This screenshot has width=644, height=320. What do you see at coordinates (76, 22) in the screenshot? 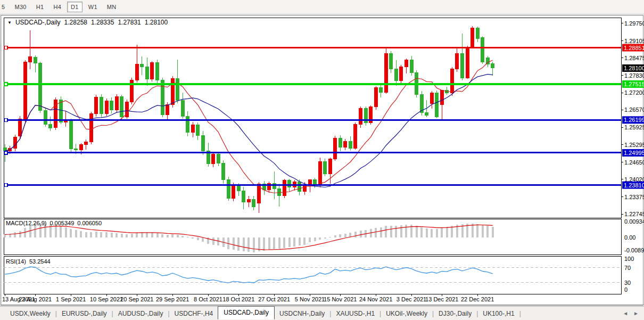
I see `ohlc-open: 1.28258` at bounding box center [76, 22].